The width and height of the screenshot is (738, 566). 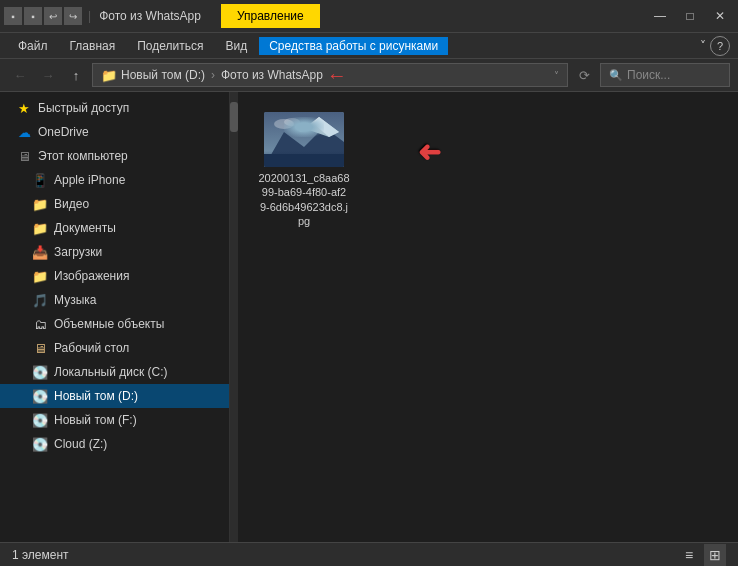 I want to click on cloud-icon: ☁, so click(x=24, y=132).